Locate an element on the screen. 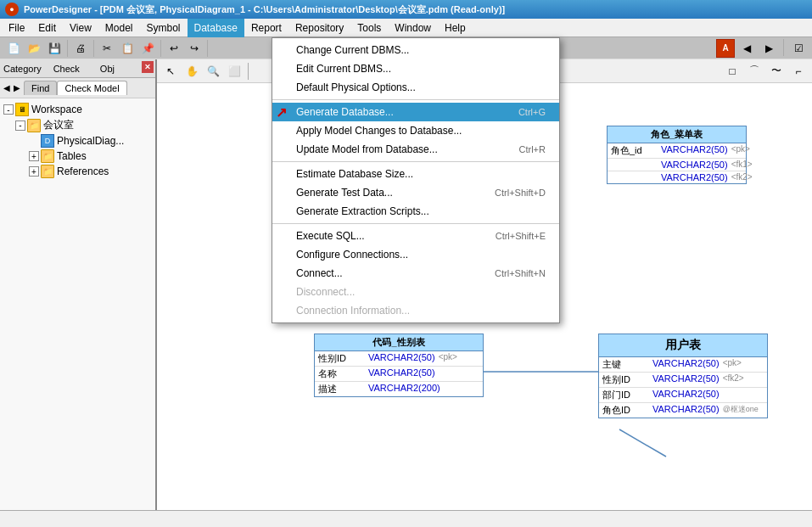 Image resolution: width=812 pixels, height=527 pixels. menu-change-dbms: Change Current DBMS... is located at coordinates (416, 50).